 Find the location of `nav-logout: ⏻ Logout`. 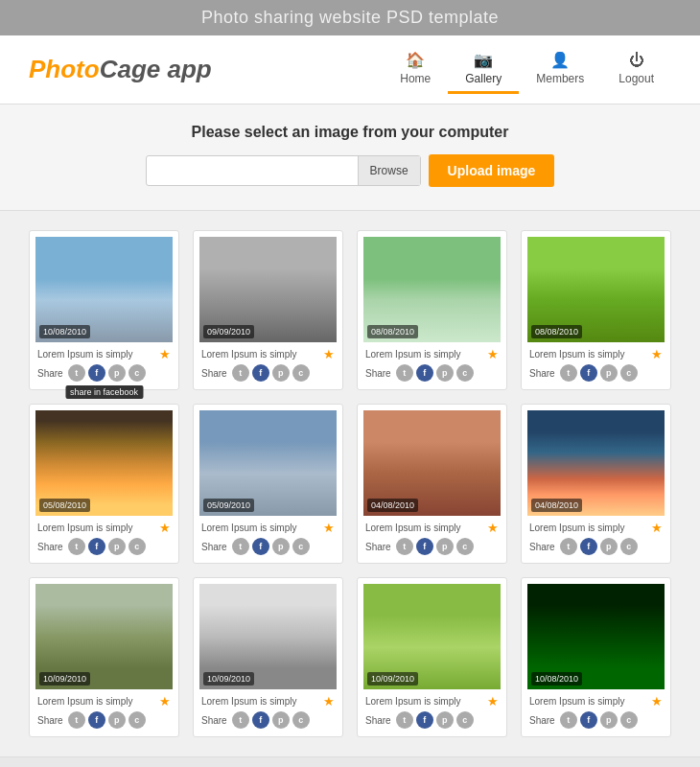

nav-logout: ⏻ Logout is located at coordinates (637, 70).